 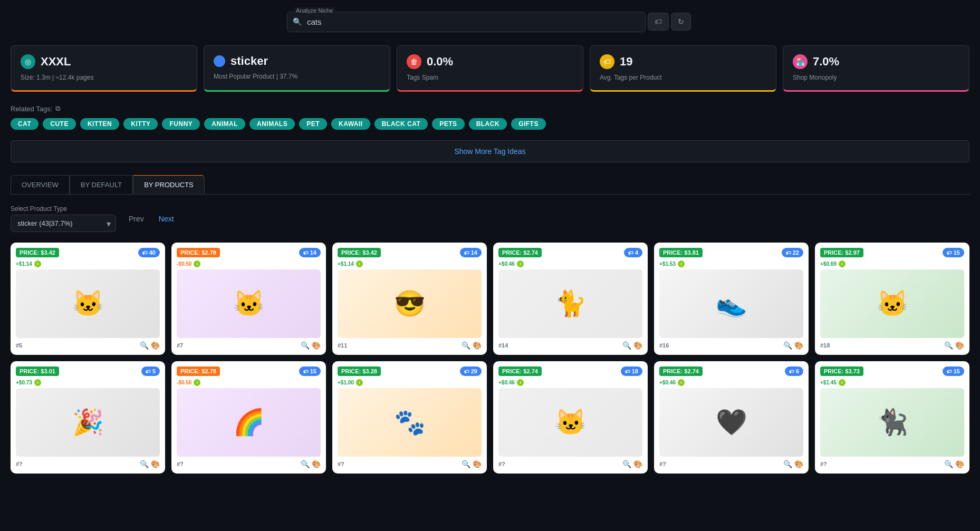 I want to click on card-footer: #? 🔍 🎨, so click(x=731, y=464).